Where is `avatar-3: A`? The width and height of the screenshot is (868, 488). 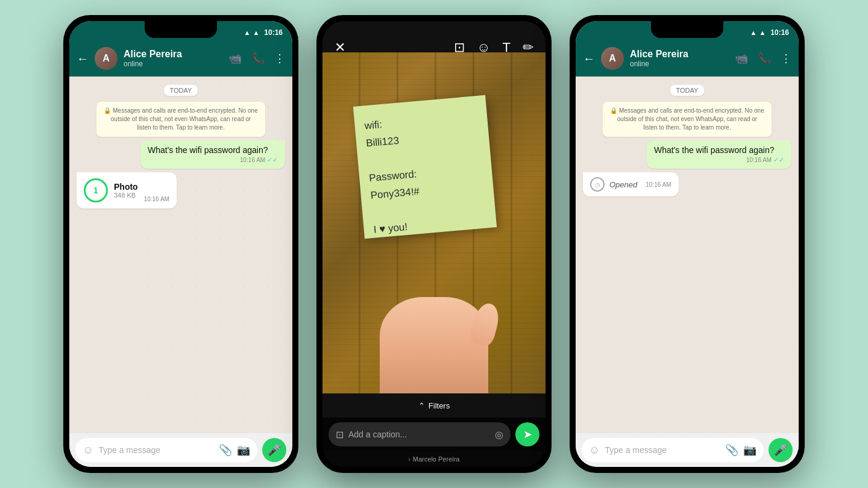
avatar-3: A is located at coordinates (612, 58).